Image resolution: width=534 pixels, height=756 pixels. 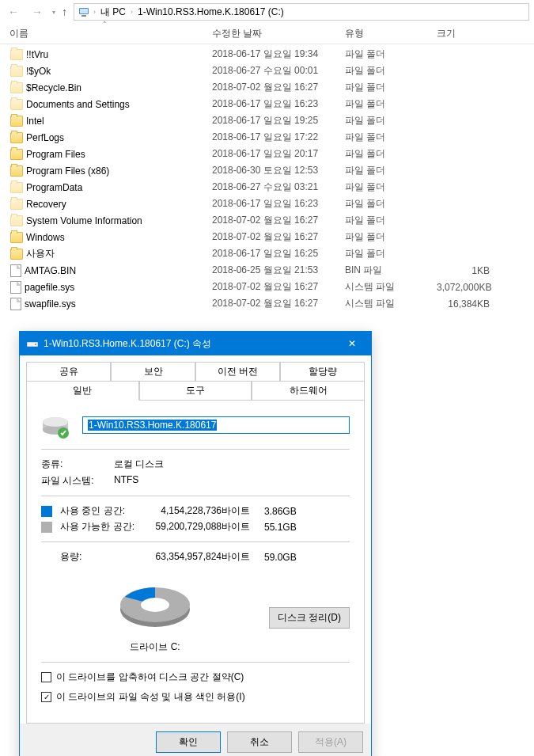 What do you see at coordinates (51, 271) in the screenshot?
I see `file-name: AMTAG.BIN` at bounding box center [51, 271].